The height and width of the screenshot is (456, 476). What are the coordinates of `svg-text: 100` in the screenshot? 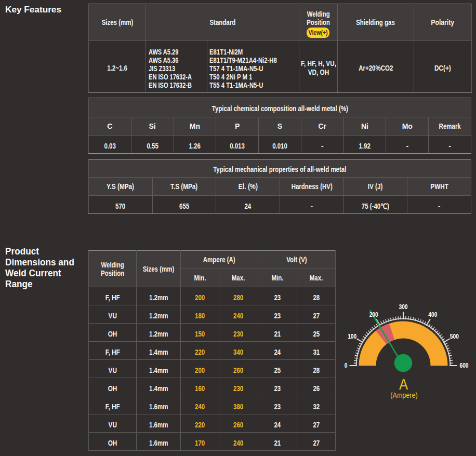 It's located at (352, 337).